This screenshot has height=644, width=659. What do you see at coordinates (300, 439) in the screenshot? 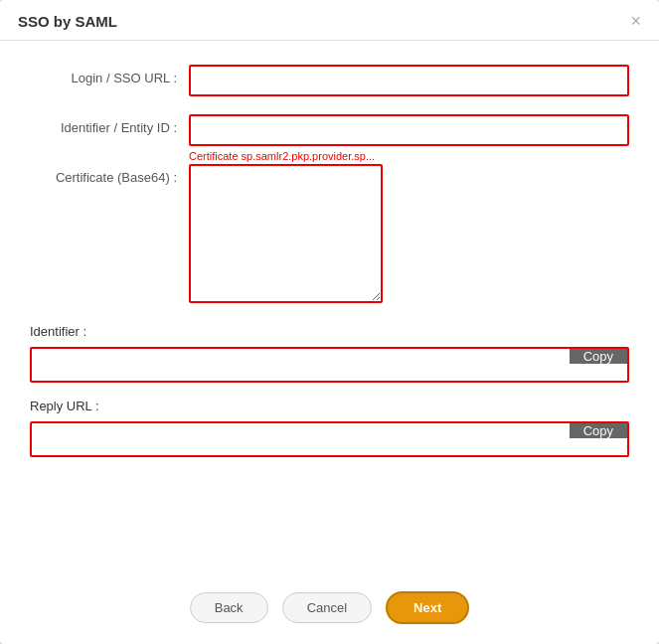
I see `reply-url-copy-input` at bounding box center [300, 439].